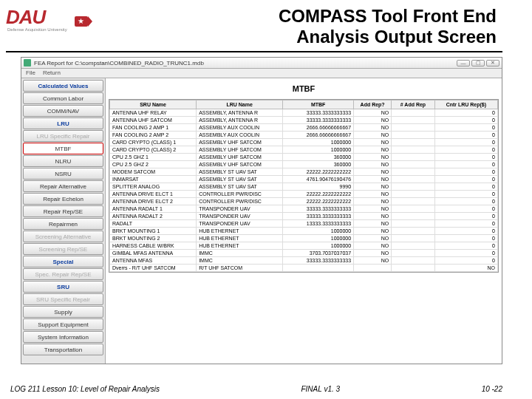 The height and width of the screenshot is (399, 532). What do you see at coordinates (64, 287) in the screenshot?
I see `sidebar-item-sru: SRU` at bounding box center [64, 287].